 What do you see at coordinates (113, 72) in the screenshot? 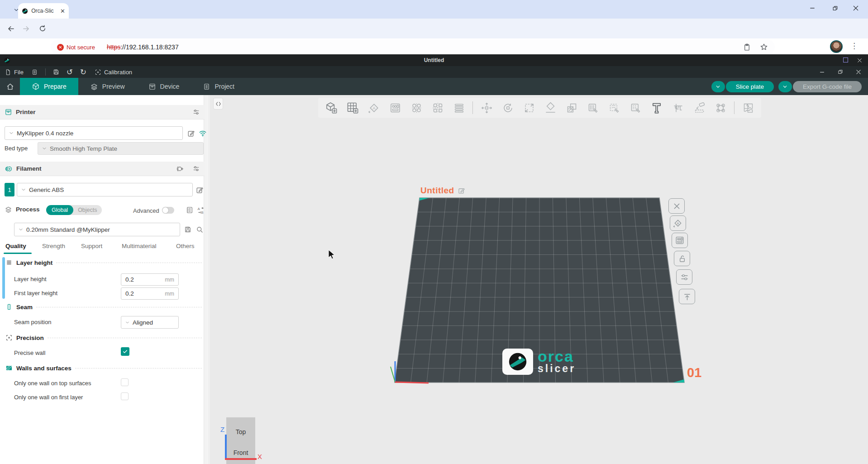
I see `menu-calibration: Calibration` at bounding box center [113, 72].